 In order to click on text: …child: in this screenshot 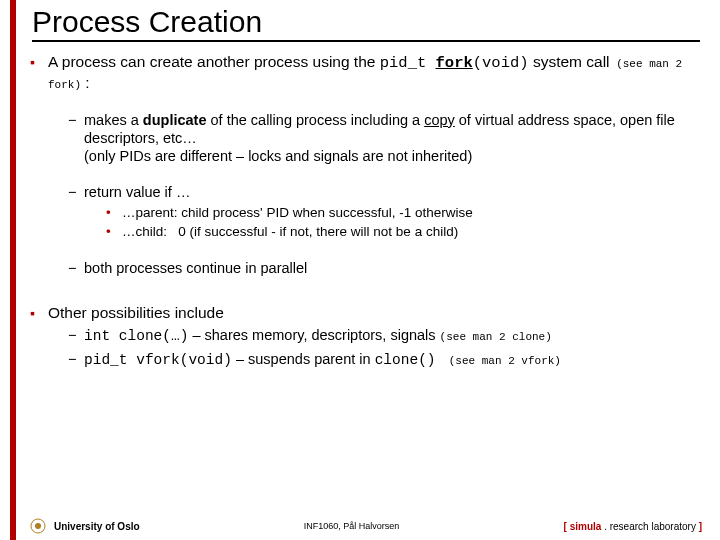, I will do `click(150, 232)`.